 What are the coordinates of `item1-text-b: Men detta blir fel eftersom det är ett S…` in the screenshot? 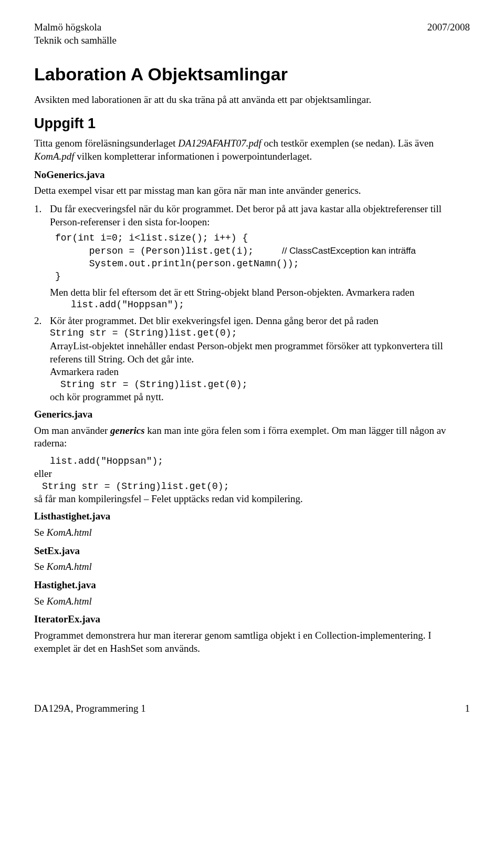 It's located at (260, 293).